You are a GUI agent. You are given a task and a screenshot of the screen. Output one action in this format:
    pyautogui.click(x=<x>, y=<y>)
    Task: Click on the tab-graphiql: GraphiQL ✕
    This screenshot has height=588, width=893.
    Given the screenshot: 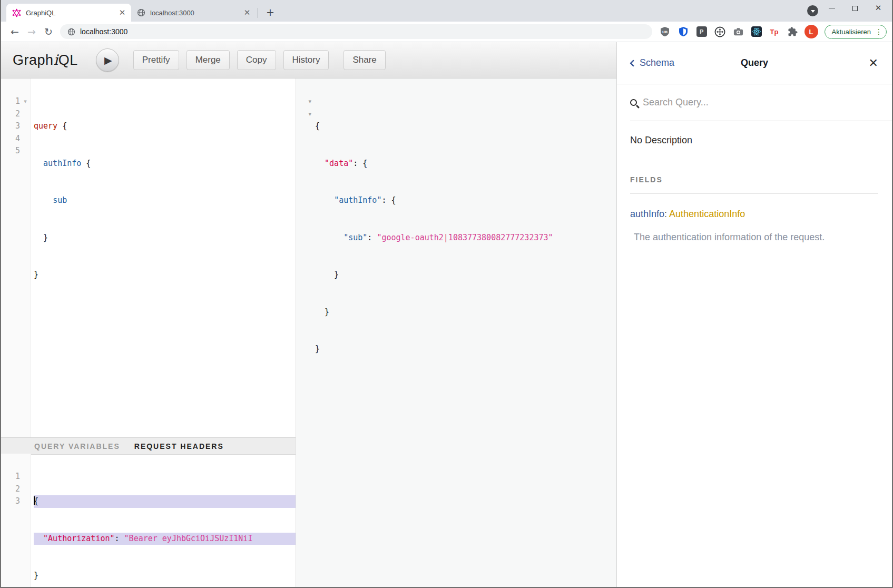 What is the action you would take?
    pyautogui.click(x=68, y=13)
    